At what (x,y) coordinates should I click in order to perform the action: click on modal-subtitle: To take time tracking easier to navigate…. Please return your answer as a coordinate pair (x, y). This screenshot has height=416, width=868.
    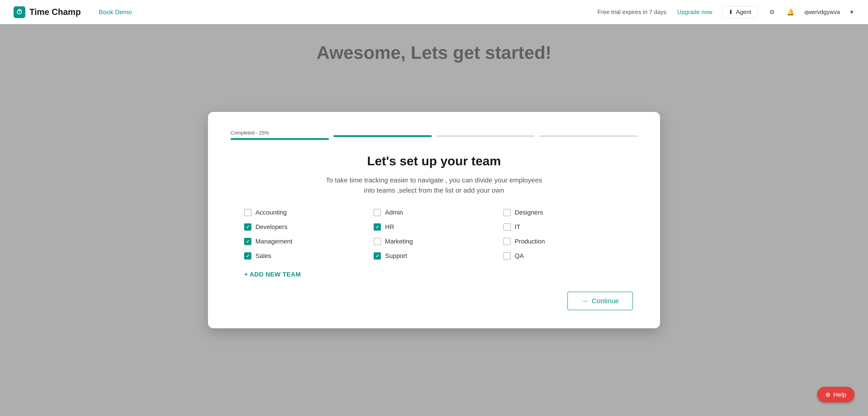
    Looking at the image, I should click on (434, 185).